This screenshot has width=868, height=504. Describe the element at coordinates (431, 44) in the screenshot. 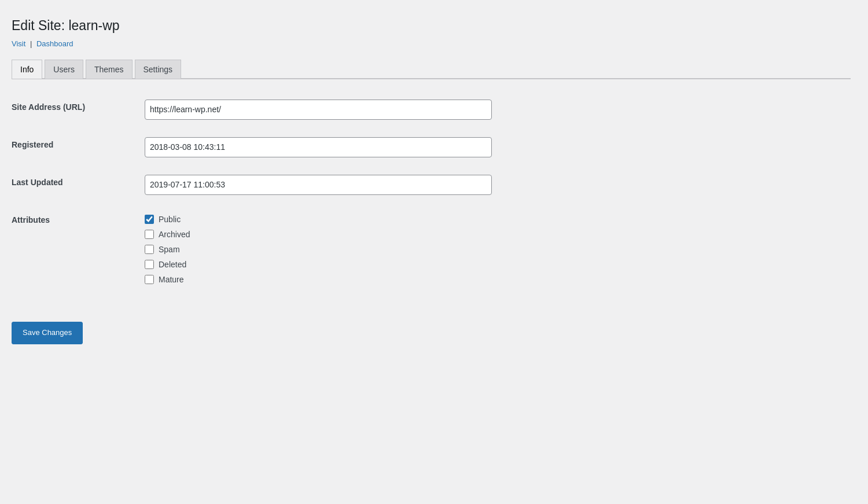

I see `page-links: Visit | Dashboard` at that location.